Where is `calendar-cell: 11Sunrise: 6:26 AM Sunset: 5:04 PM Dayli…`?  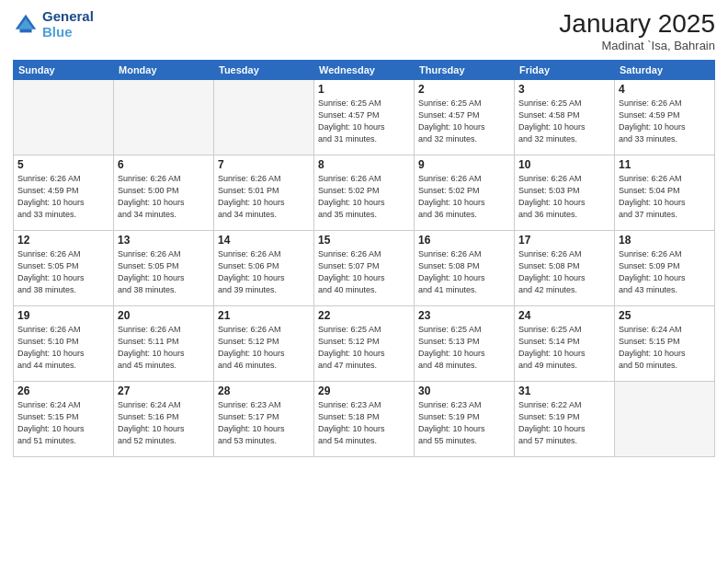 calendar-cell: 11Sunrise: 6:26 AM Sunset: 5:04 PM Dayli… is located at coordinates (665, 193).